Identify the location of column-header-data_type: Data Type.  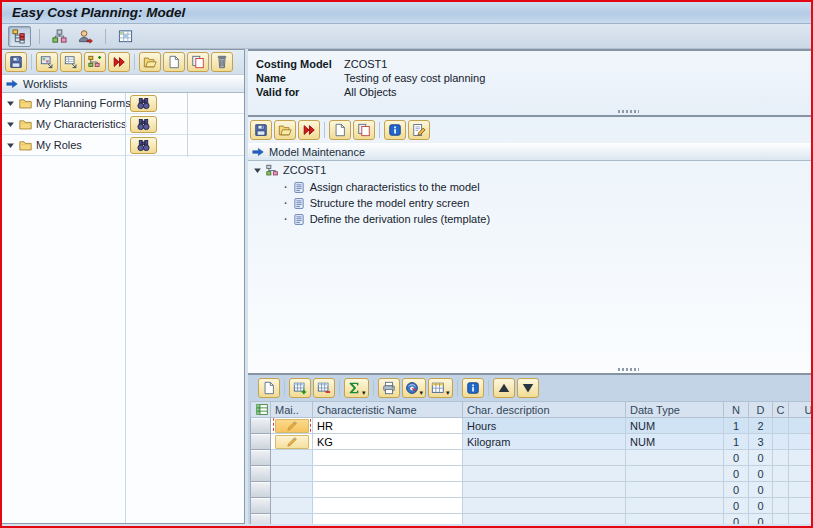
(675, 410).